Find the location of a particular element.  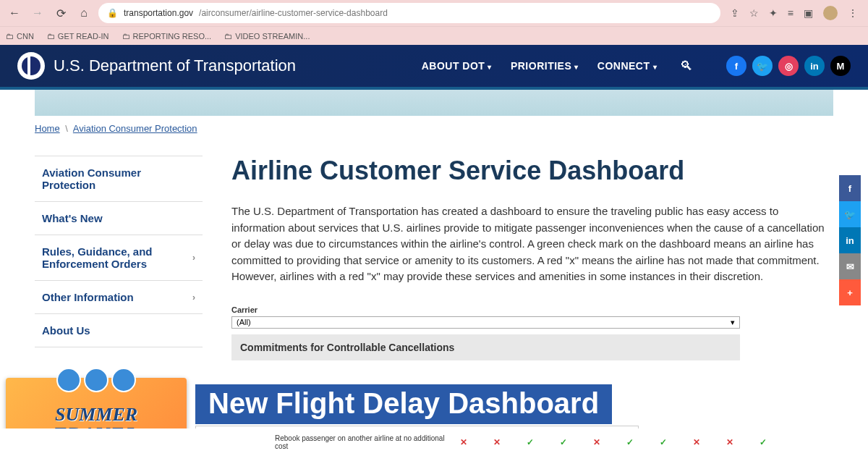

share-twitter-icon: 🐦 is located at coordinates (850, 214).